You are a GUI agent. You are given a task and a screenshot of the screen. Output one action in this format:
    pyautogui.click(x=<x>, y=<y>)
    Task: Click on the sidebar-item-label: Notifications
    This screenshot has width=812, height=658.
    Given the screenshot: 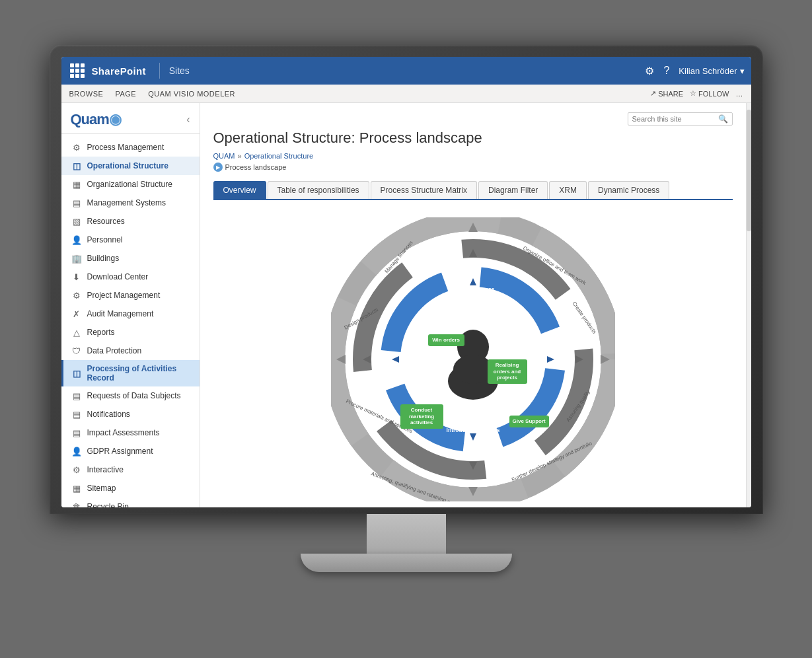 What is the action you would take?
    pyautogui.click(x=108, y=414)
    